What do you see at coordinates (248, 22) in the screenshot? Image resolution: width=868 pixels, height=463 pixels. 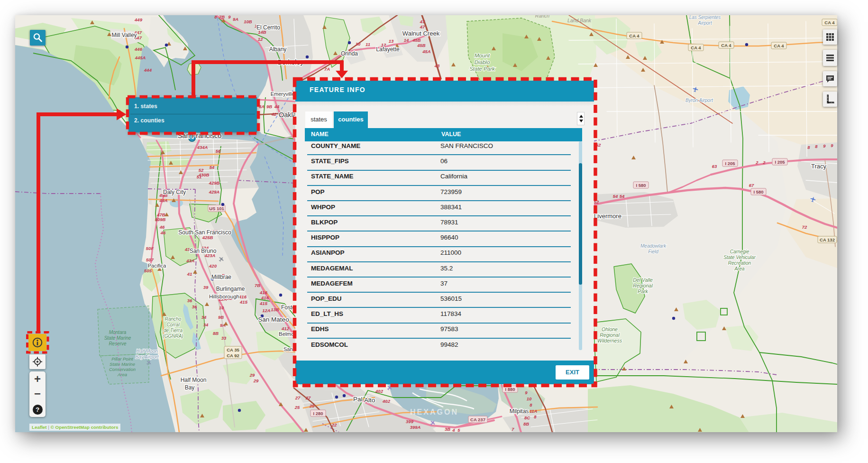 I see `svg-text: 10B` at bounding box center [248, 22].